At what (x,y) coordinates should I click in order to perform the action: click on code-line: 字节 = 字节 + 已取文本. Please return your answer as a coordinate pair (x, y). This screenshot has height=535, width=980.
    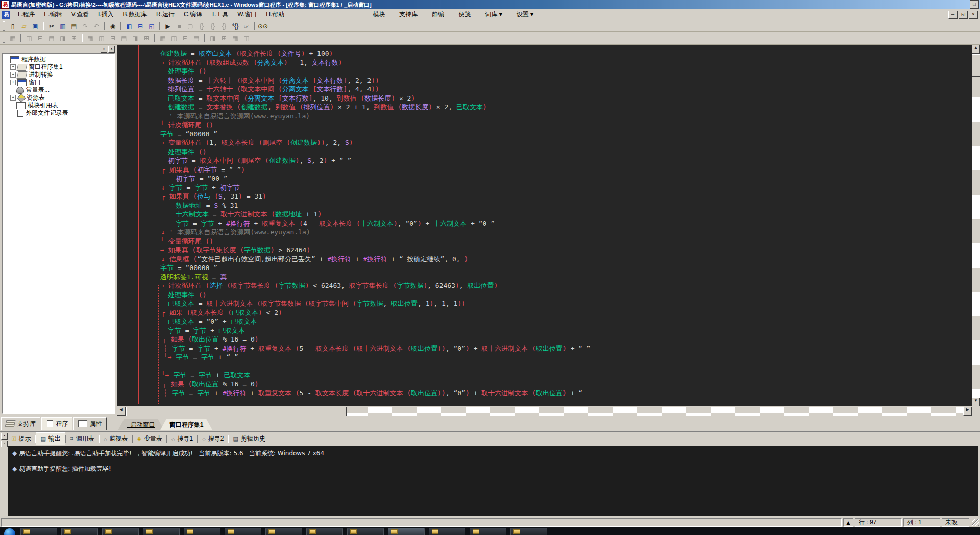
    Looking at the image, I should click on (544, 331).